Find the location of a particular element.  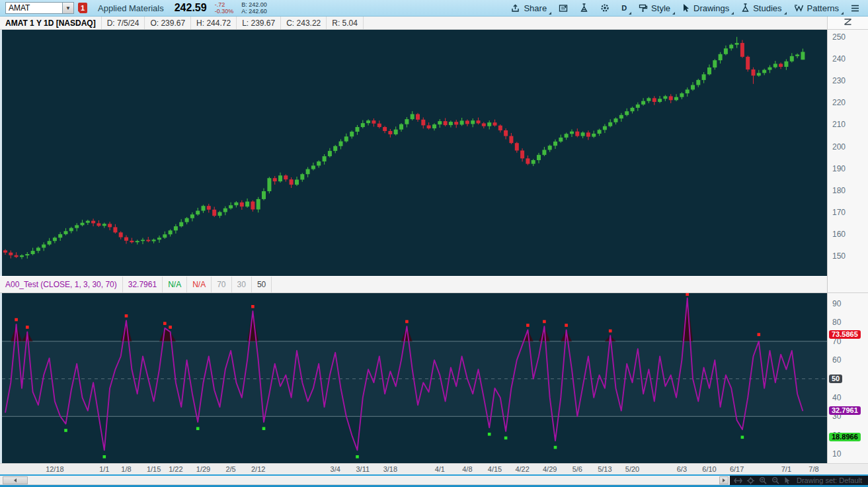

symbol-input is located at coordinates (34, 8).